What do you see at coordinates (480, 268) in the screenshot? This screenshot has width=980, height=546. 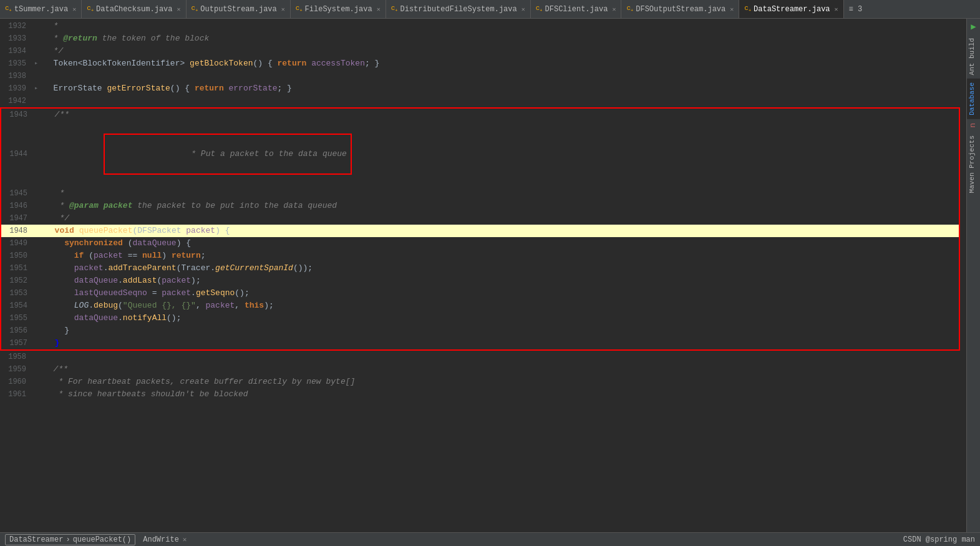 I see `code-line: 1951 packet.addTraceParent(Tracer.getCur…` at bounding box center [480, 268].